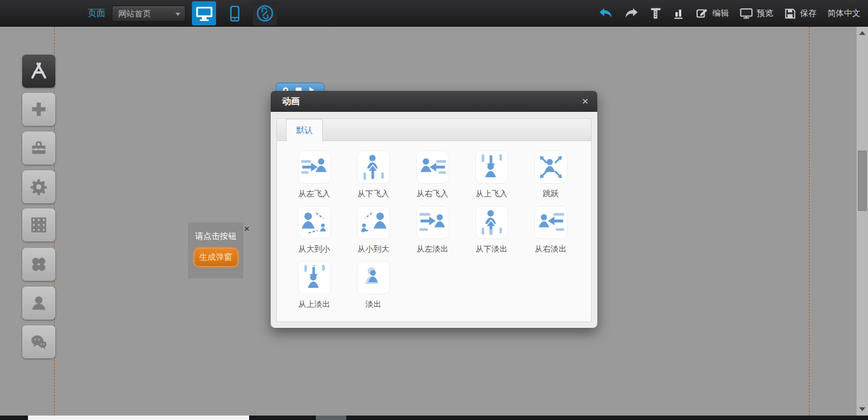  I want to click on save-icon, so click(790, 14).